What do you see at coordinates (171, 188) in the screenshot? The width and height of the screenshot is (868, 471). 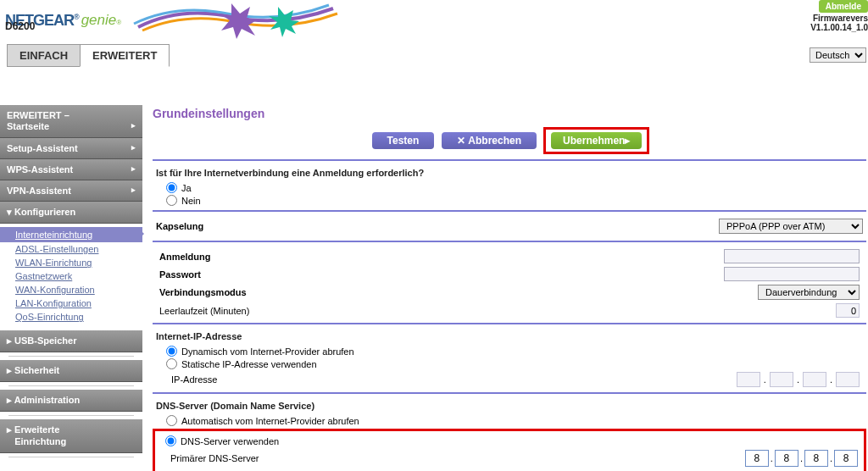 I see `login-yes-radio` at bounding box center [171, 188].